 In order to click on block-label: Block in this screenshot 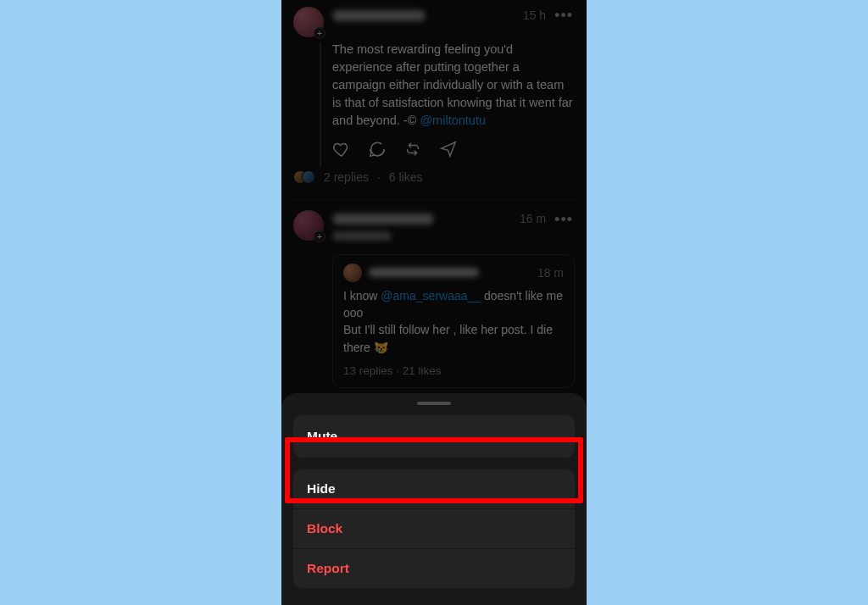, I will do `click(325, 529)`.